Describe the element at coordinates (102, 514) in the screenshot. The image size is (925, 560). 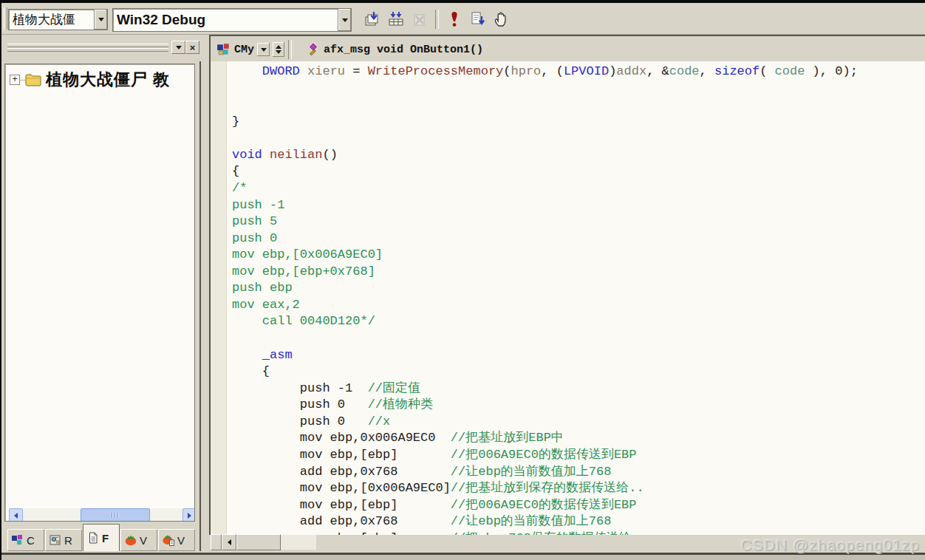
I see `tree-horizontal-scrollbar` at that location.